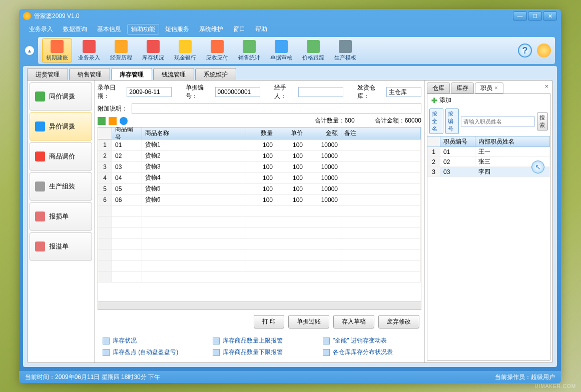  What do you see at coordinates (149, 92) in the screenshot?
I see `date-input` at bounding box center [149, 92].